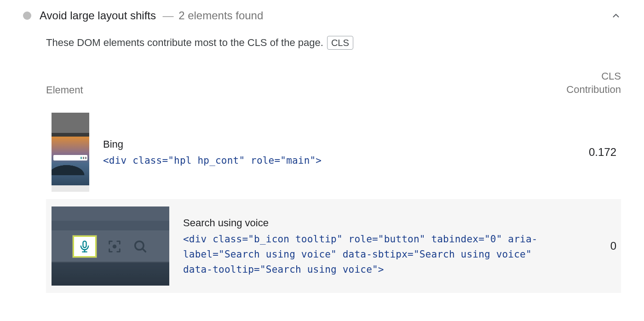 This screenshot has height=321, width=644. What do you see at coordinates (593, 152) in the screenshot?
I see `cls-value: 0.172` at bounding box center [593, 152].